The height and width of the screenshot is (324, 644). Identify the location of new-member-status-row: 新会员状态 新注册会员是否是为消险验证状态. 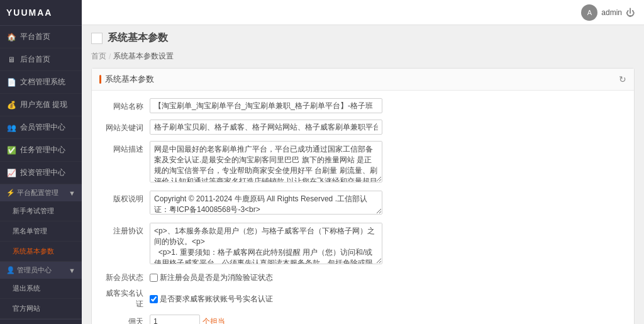
(363, 278).